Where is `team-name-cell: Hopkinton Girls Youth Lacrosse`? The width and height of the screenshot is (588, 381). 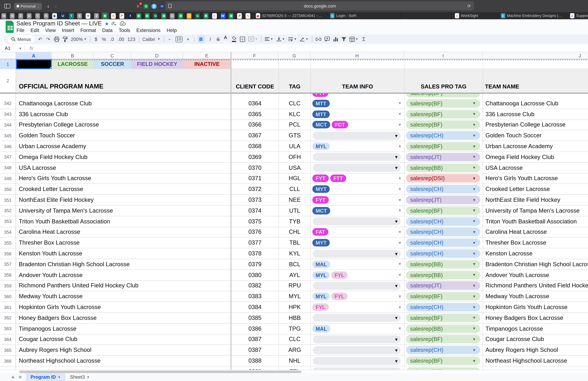
team-name-cell: Hopkinton Girls Youth Lacrosse is located at coordinates (535, 307).